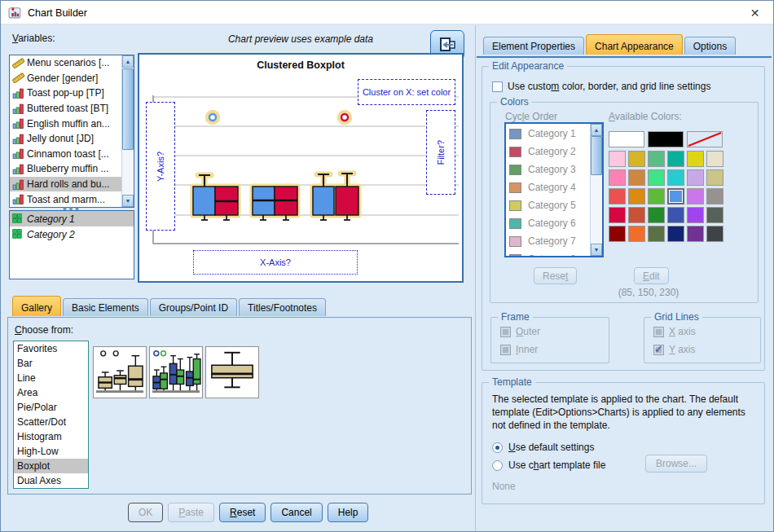  Describe the element at coordinates (658, 350) in the screenshot. I see `checkbox-checked-icon` at that location.